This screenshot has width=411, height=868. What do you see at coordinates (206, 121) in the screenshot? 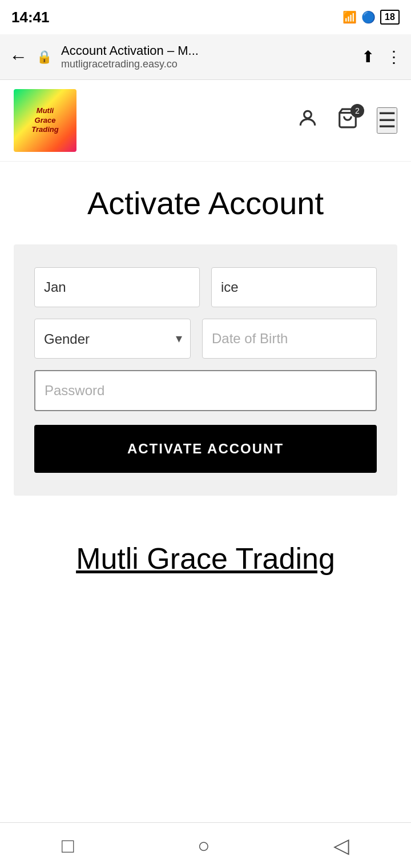
I see `site-header: MutliGraceTrading 2 ☰` at bounding box center [206, 121].